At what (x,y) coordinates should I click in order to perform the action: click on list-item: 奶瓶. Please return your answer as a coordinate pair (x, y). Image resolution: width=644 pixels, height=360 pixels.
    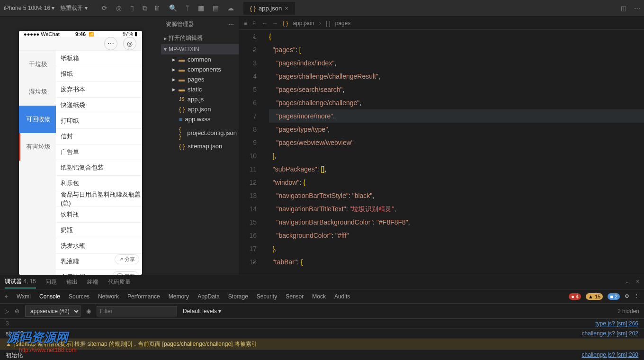
    Looking at the image, I should click on (99, 230).